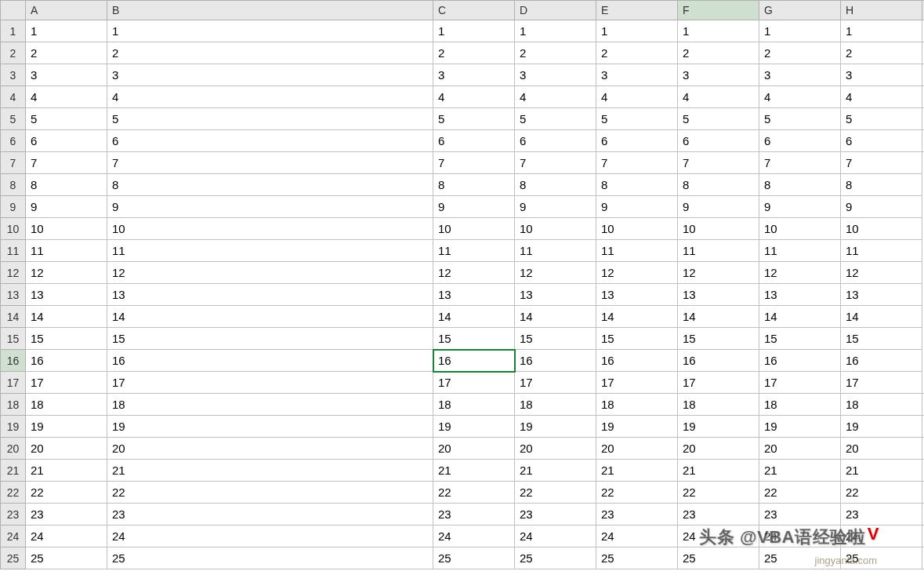  What do you see at coordinates (637, 317) in the screenshot?
I see `cell-H14: 14` at bounding box center [637, 317].